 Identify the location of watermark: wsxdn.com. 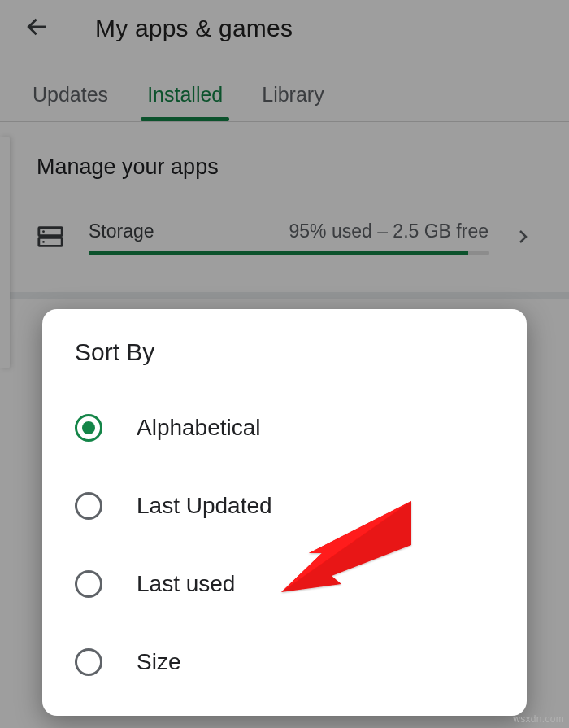
(538, 719).